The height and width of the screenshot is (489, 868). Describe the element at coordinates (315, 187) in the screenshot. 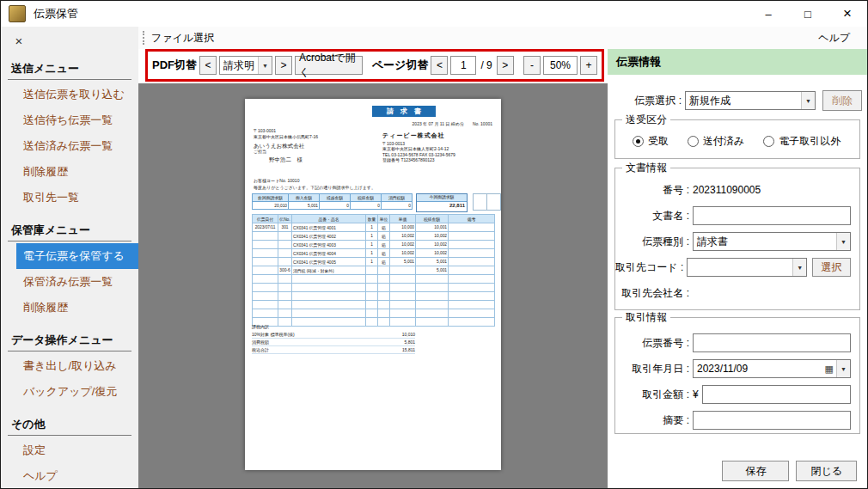

I see `invoice-greeting: 毎度ありがとうございます。下記の通り御請求申し上げます。` at that location.